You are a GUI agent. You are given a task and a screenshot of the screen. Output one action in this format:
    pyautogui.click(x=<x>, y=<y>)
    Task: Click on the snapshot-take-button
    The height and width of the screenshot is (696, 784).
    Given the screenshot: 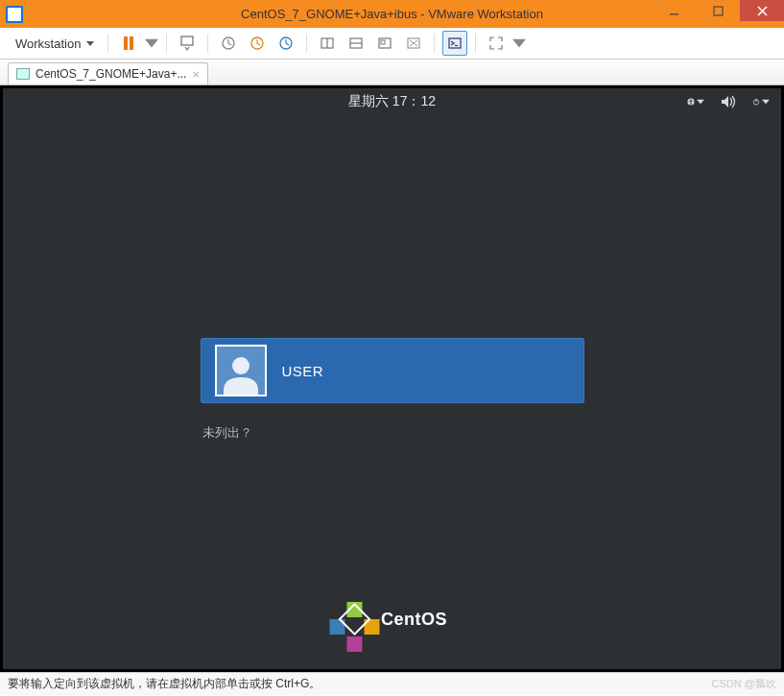 What is the action you would take?
    pyautogui.click(x=228, y=43)
    